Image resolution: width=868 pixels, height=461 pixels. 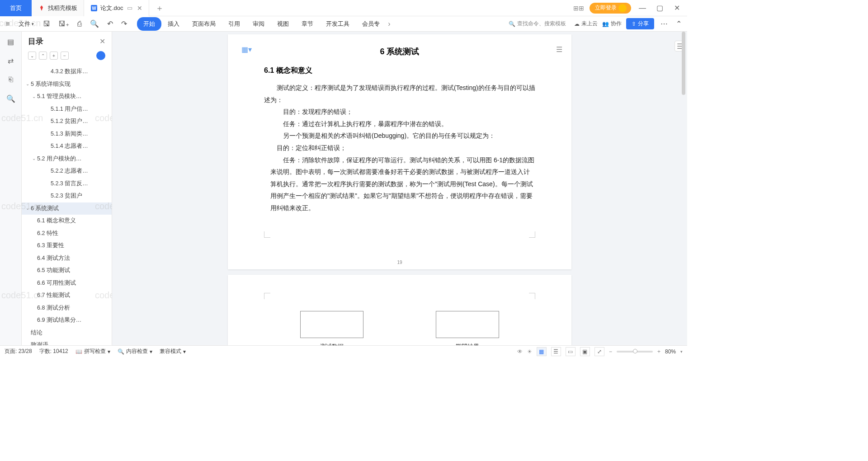 What do you see at coordinates (130, 8) in the screenshot?
I see `tab-share-icon: ▭` at bounding box center [130, 8].